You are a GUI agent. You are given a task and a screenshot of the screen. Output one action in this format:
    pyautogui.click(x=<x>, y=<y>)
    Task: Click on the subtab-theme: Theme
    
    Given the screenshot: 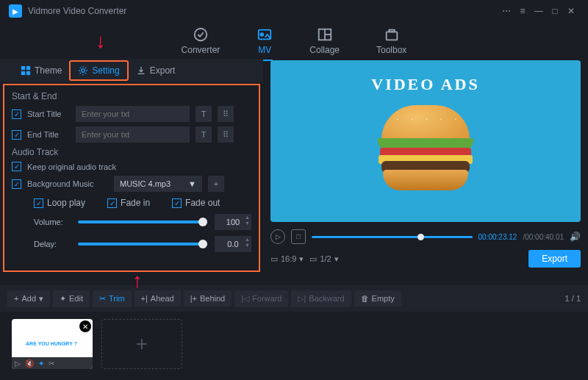 What is the action you would take?
    pyautogui.click(x=41, y=71)
    